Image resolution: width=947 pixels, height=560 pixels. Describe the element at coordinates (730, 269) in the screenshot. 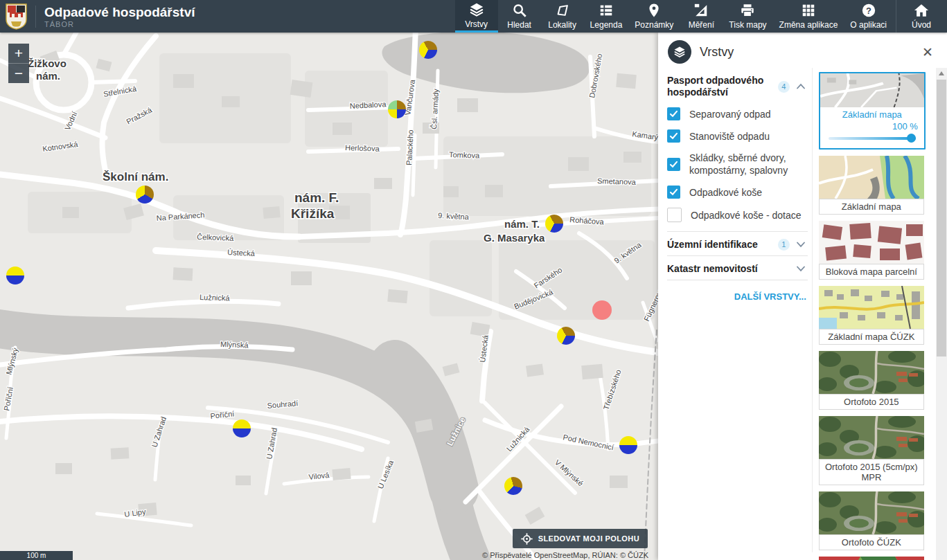

I see `layer-group-label: Katastr nemovitostí` at that location.